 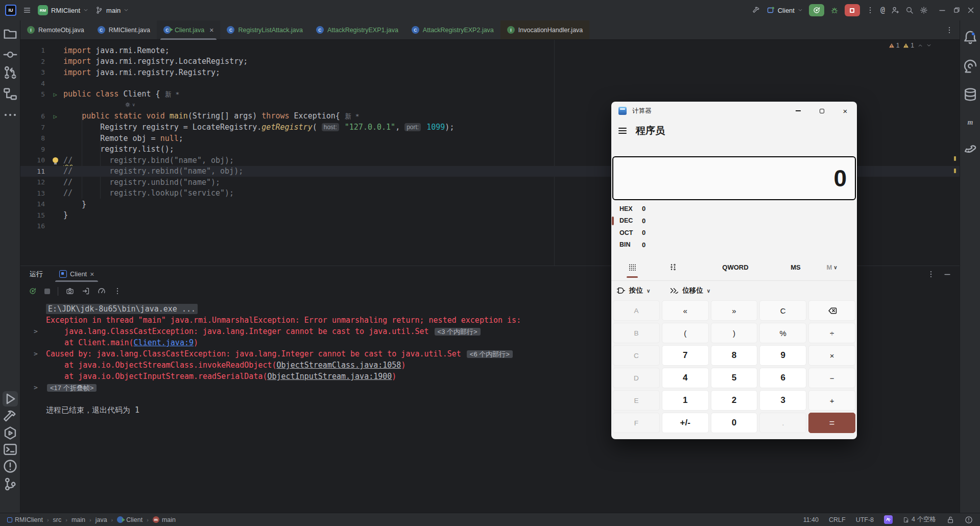 I want to click on rerun-icon, so click(x=33, y=291).